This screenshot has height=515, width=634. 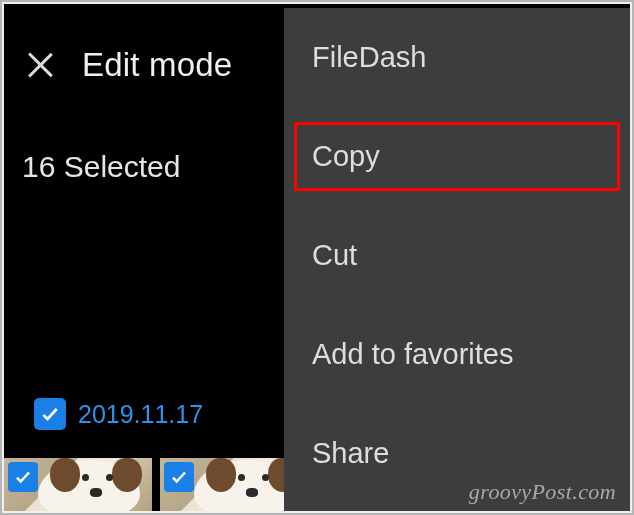 I want to click on thumbnail-strip, so click(x=156, y=484).